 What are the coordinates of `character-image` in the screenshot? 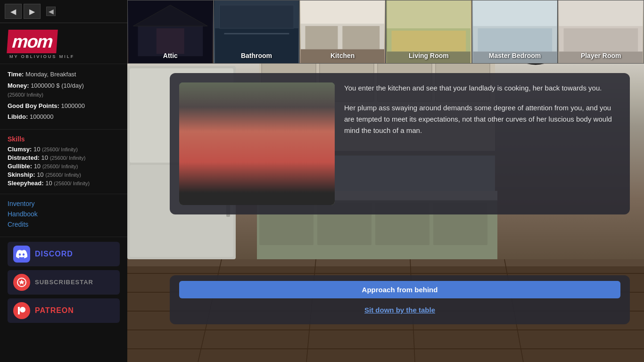 It's located at (257, 144).